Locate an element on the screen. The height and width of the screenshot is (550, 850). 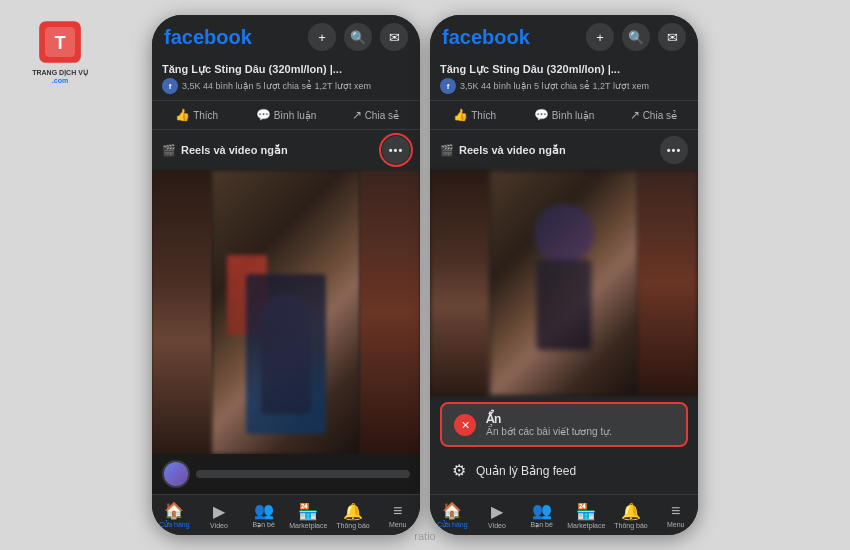
fb-title-row-right: facebook + 🔍 ✉ is located at coordinates (564, 37).